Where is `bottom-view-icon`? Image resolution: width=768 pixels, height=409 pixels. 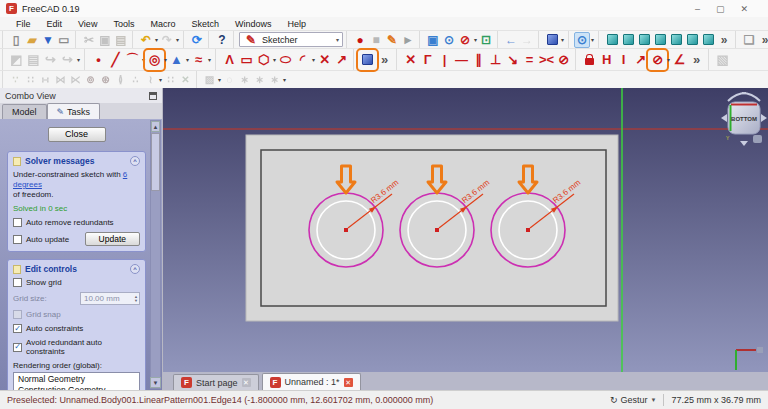 bottom-view-icon is located at coordinates (692, 40).